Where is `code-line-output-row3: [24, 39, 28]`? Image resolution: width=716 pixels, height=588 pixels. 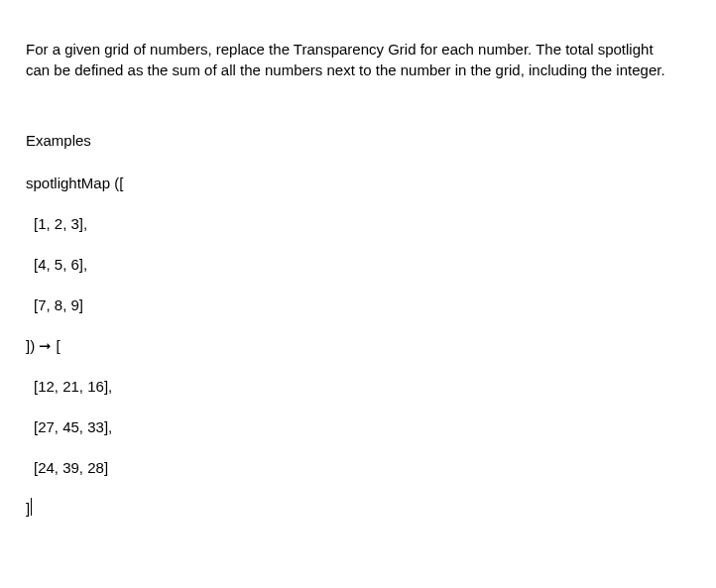 code-line-output-row3: [24, 39, 28] is located at coordinates (359, 468).